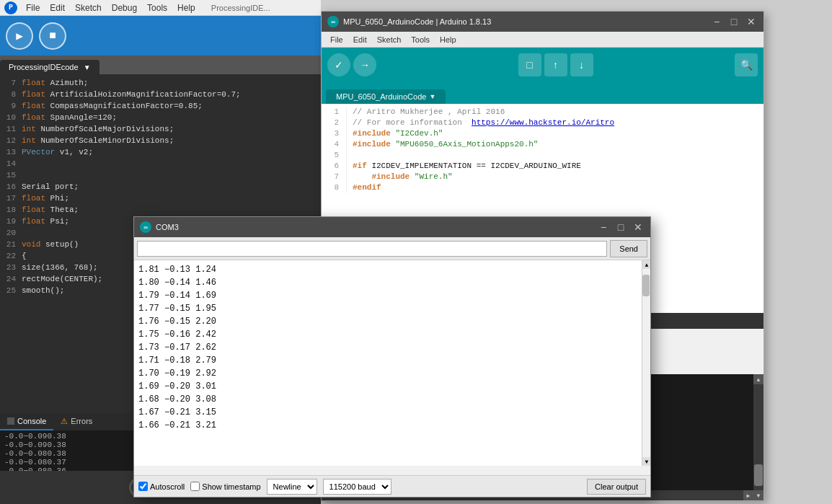  I want to click on run-button: ▶, so click(19, 36).